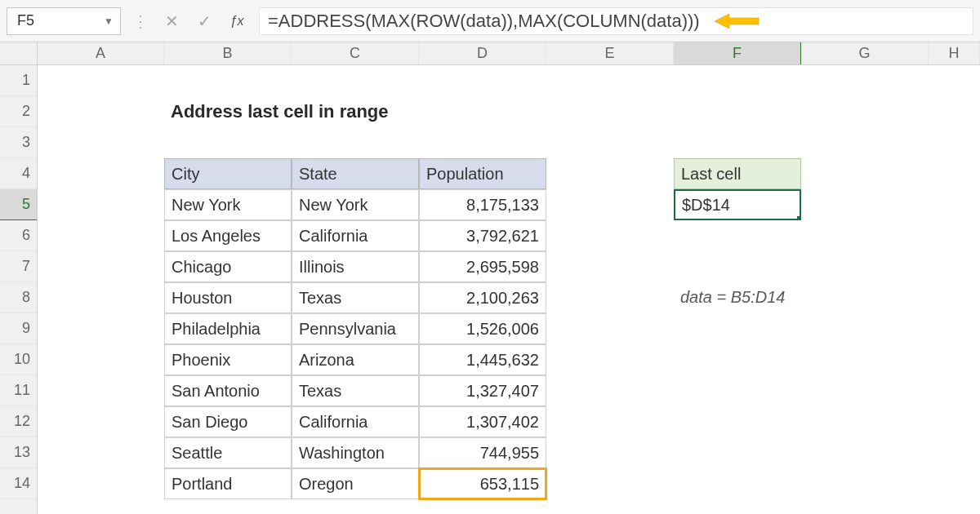  What do you see at coordinates (610, 54) in the screenshot?
I see `col-header: E` at bounding box center [610, 54].